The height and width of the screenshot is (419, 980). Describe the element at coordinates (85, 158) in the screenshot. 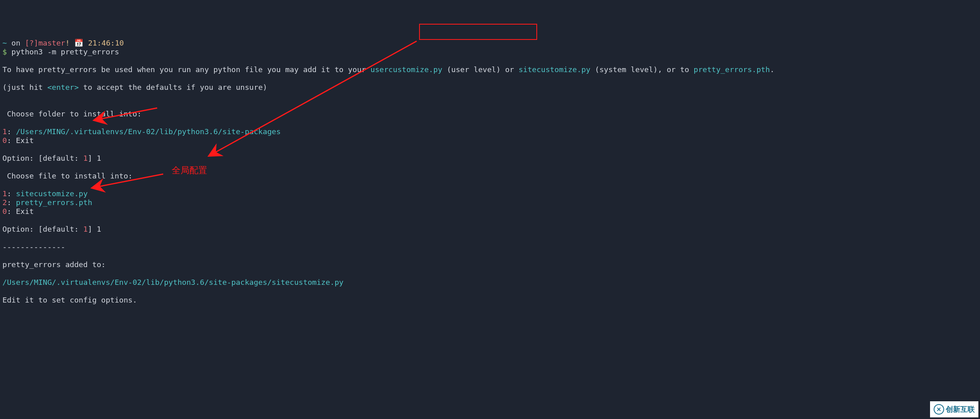

I see `option-default-1: 1` at that location.